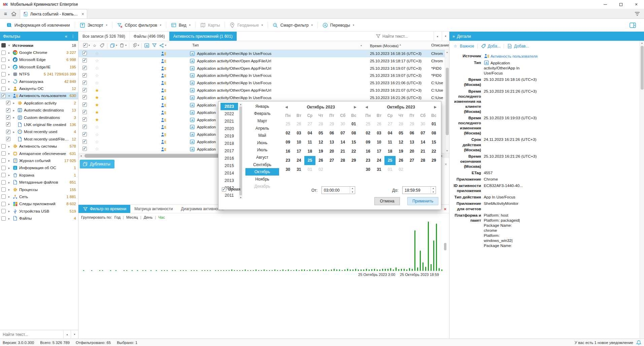  What do you see at coordinates (264, 90) in the screenshot?
I see `table-row: ★AApplication activity/Other/Open App/Fi…` at bounding box center [264, 90].